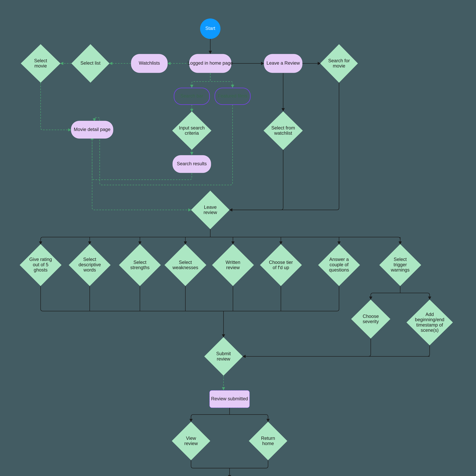 The image size is (476, 476). Describe the element at coordinates (283, 63) in the screenshot. I see `label-leave-review-btn: Leave a Review` at that location.